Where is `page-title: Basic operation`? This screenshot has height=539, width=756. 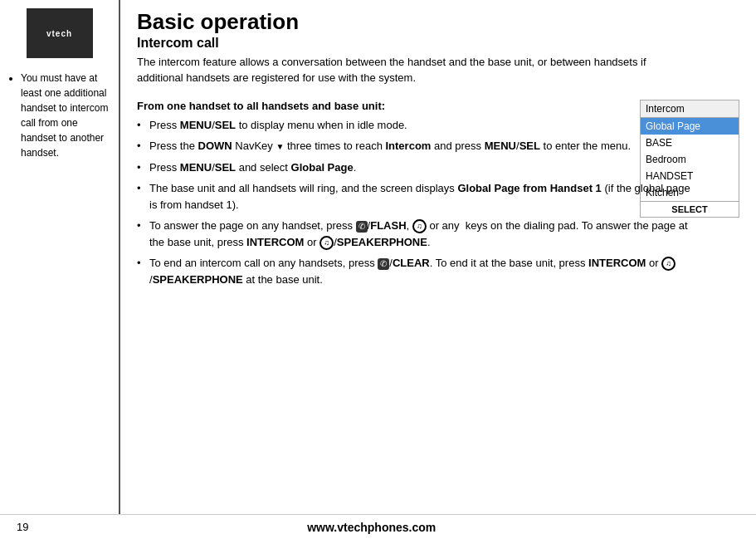
page-title: Basic operation is located at coordinates (438, 22).